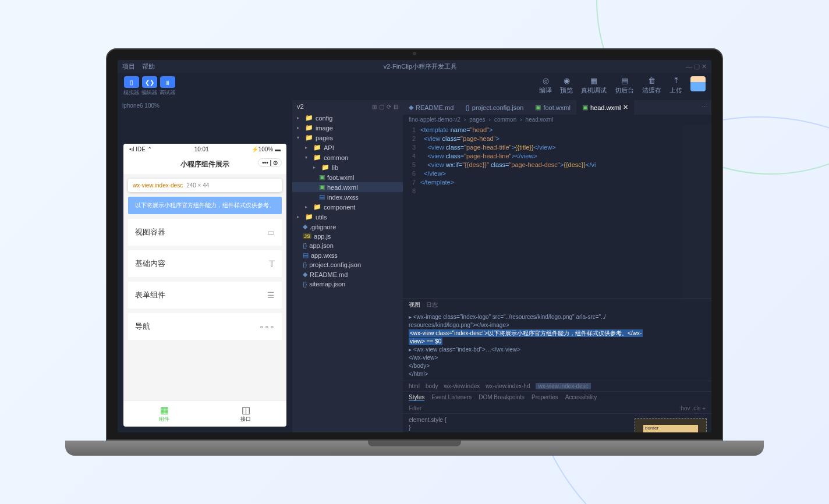  Describe the element at coordinates (271, 232) in the screenshot. I see `container-icon: ▭` at that location.